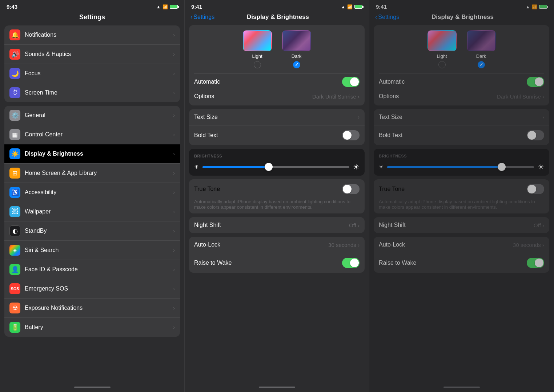 The image size is (554, 392). I want to click on status-bar-2: 9:41 ▲ 📶, so click(277, 6).